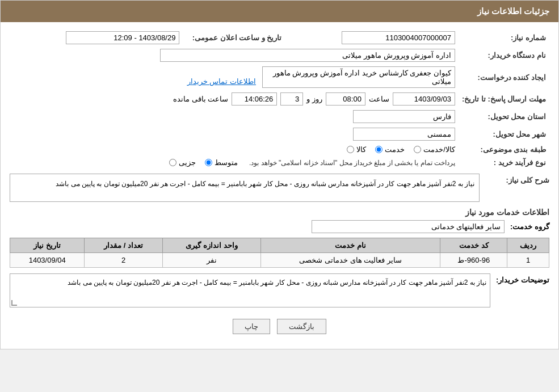 Image resolution: width=559 pixels, height=392 pixels. Describe the element at coordinates (314, 99) in the screenshot. I see `days-label: روز و` at that location.